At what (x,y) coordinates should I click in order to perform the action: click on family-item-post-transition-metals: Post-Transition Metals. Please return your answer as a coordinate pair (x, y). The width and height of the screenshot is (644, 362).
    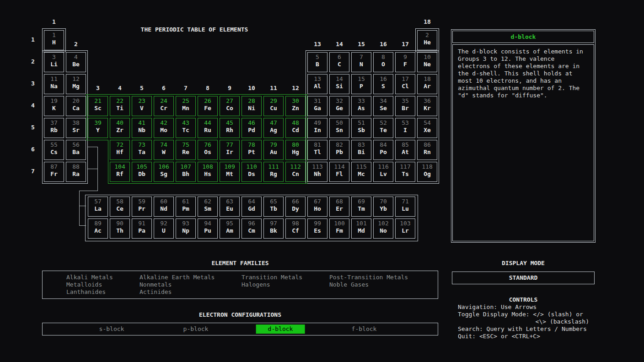
    Looking at the image, I should click on (369, 277).